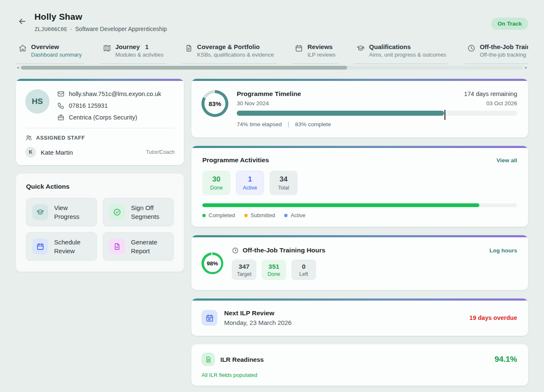 The height and width of the screenshot is (392, 544). Describe the element at coordinates (320, 47) in the screenshot. I see `tab-label: Reviews` at that location.